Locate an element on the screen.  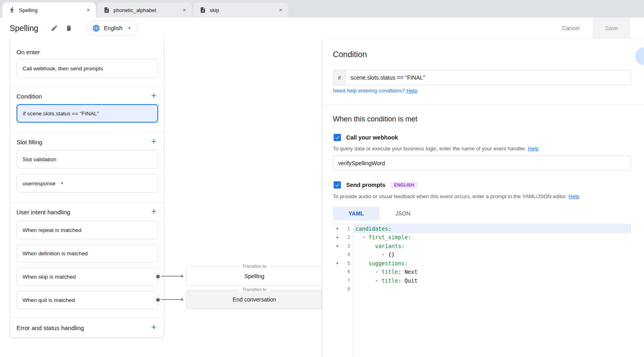
transition-caption: Transition to is located at coordinates (254, 289).